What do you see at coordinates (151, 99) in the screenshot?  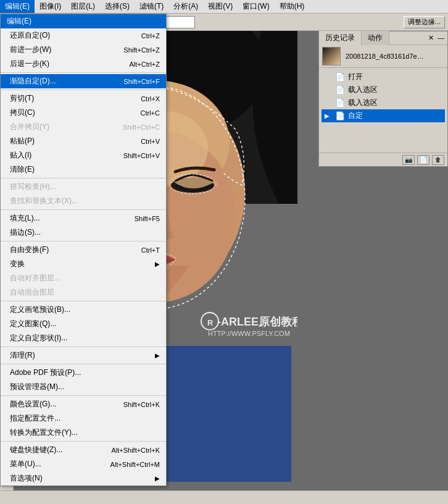 I see `cut-shortcut: Ctrl+X` at bounding box center [151, 99].